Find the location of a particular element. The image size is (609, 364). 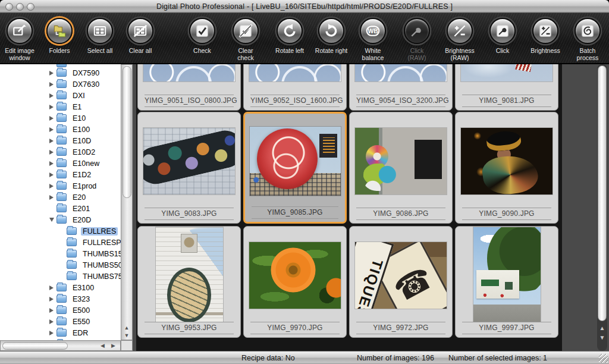

folder-row-dx7590: DX7590 is located at coordinates (61, 73).